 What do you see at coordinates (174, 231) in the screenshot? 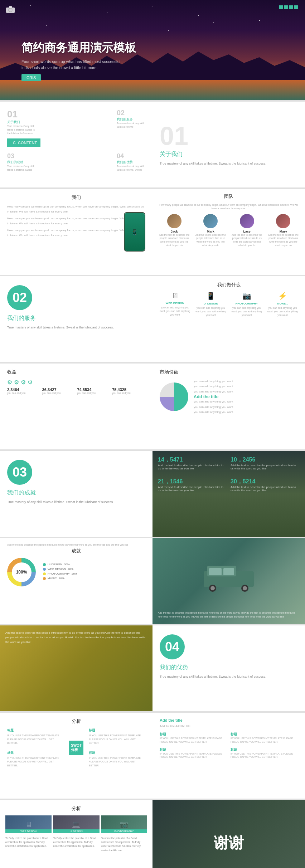
I see `name-jack: Jack` at bounding box center [174, 231].